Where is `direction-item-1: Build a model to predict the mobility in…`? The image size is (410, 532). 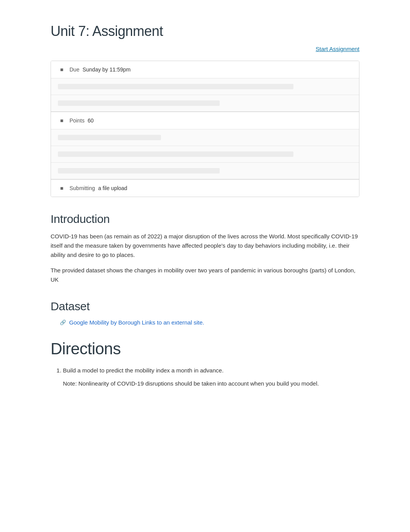
direction-item-1: Build a model to predict the mobility in… is located at coordinates (211, 377).